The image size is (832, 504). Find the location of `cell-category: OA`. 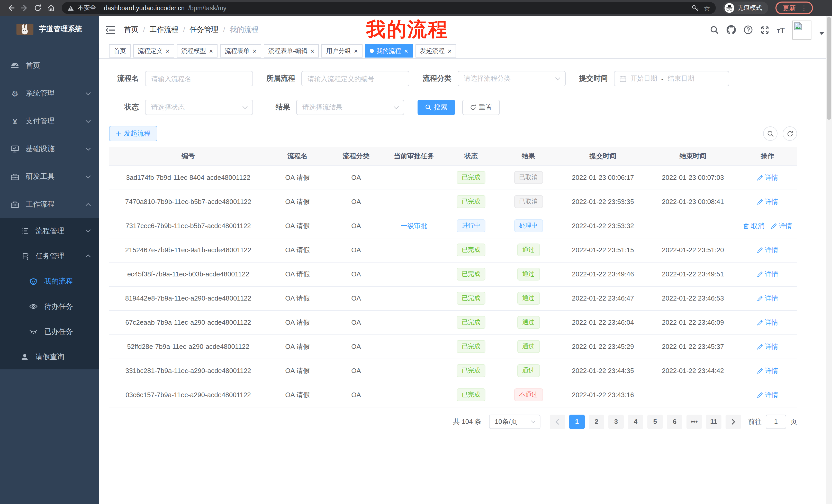

cell-category: OA is located at coordinates (356, 346).